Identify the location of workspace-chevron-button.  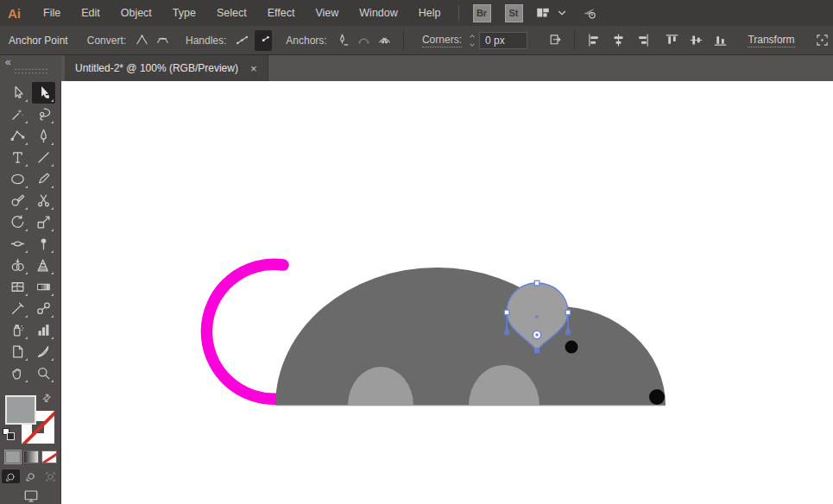
(562, 13).